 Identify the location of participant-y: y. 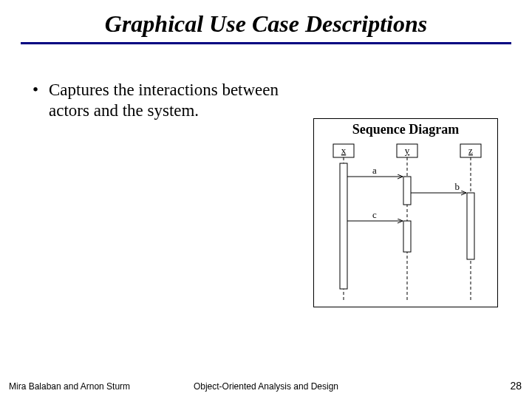
(407, 151).